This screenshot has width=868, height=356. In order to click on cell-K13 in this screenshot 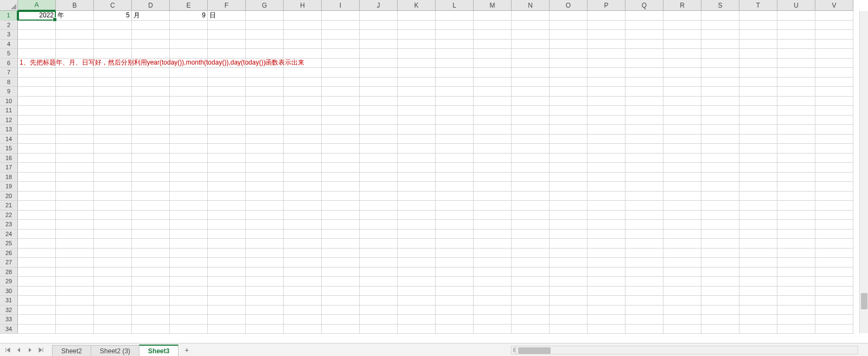, I will do `click(417, 130)`.